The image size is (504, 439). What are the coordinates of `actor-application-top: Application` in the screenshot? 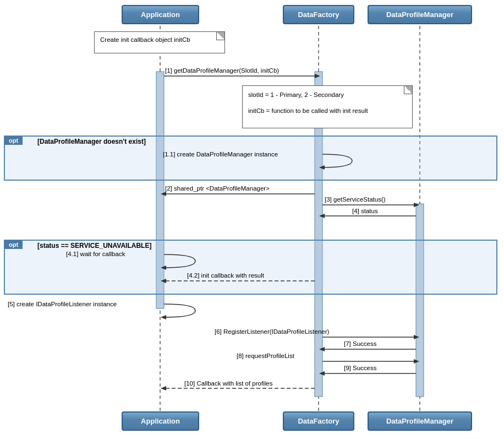 It's located at (161, 14).